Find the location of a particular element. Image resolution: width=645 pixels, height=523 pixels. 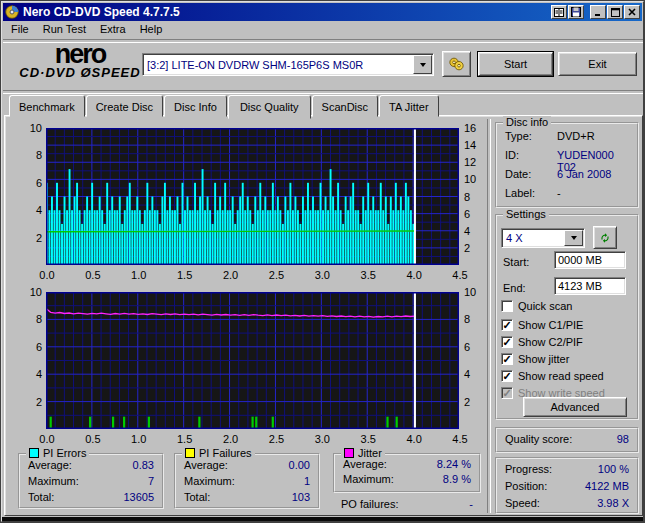

pi-errors-title: PI Errors is located at coordinates (64, 453).